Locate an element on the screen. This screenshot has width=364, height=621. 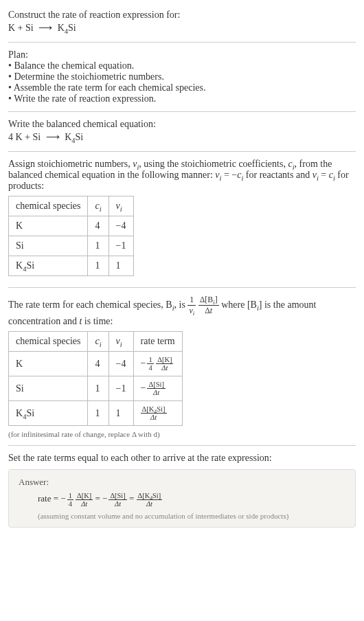
cell-rate-term: −Δ[Si]Δt is located at coordinates (158, 389).